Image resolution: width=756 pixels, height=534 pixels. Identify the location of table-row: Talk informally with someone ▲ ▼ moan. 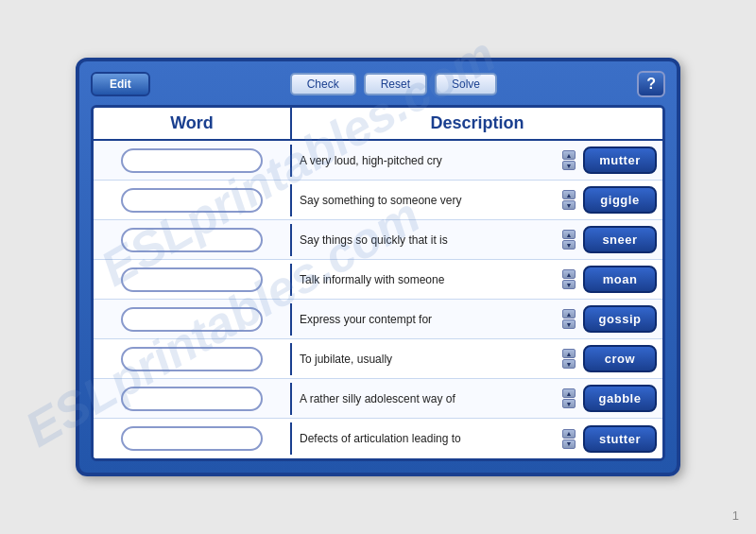
(378, 280).